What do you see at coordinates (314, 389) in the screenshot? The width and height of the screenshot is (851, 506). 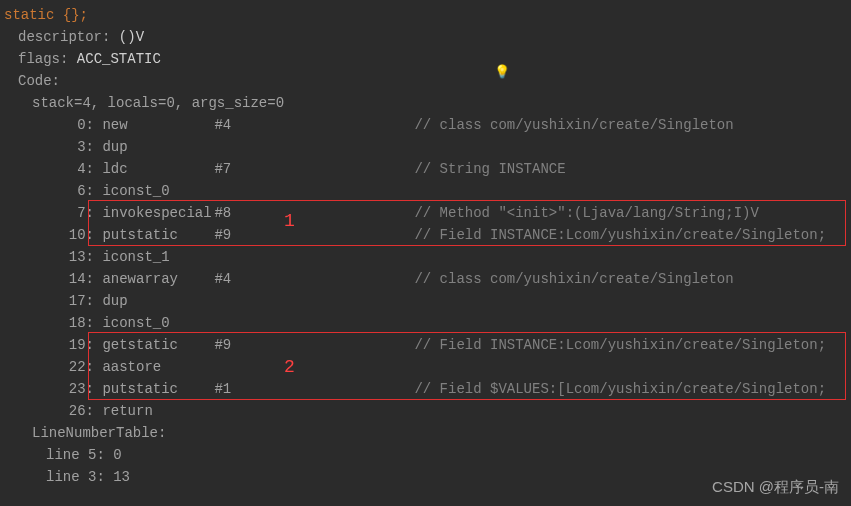 I see `bytecode-ref: #1` at bounding box center [314, 389].